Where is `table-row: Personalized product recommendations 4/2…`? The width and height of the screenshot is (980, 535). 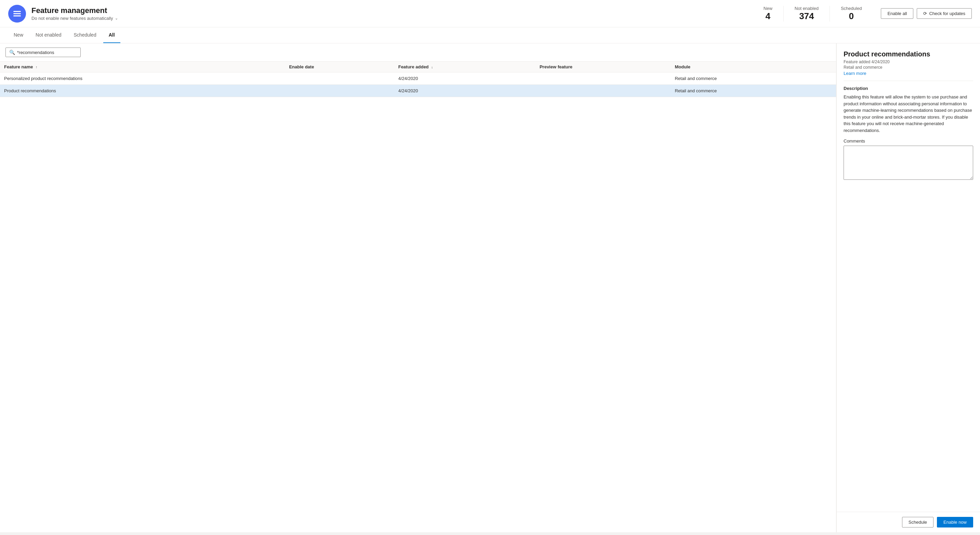 table-row: Personalized product recommendations 4/2… is located at coordinates (418, 79).